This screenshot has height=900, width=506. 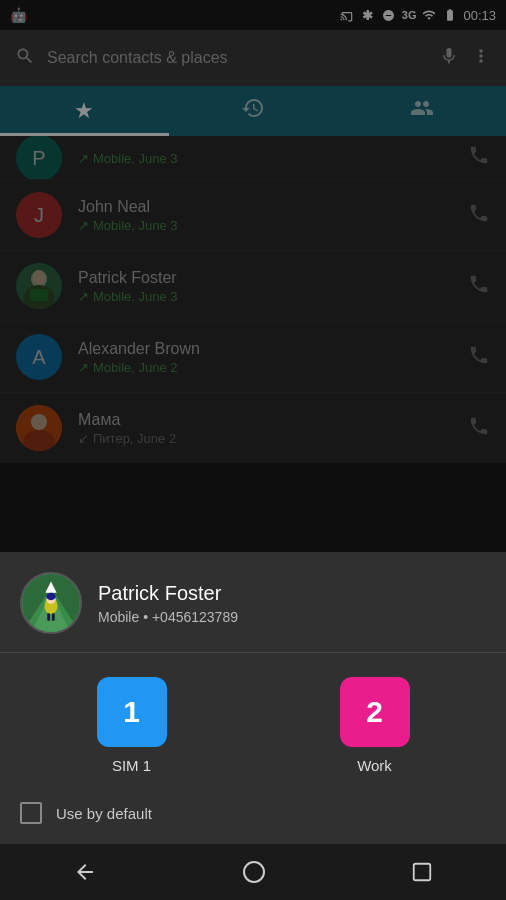 What do you see at coordinates (84, 111) in the screenshot?
I see `tab-favorites: ★` at bounding box center [84, 111].